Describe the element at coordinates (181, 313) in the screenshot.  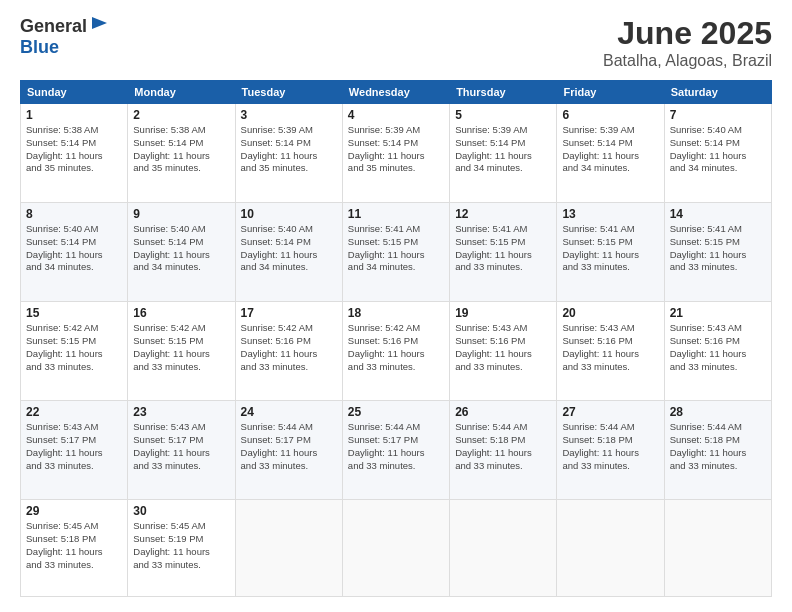
I see `day-number: 16` at that location.